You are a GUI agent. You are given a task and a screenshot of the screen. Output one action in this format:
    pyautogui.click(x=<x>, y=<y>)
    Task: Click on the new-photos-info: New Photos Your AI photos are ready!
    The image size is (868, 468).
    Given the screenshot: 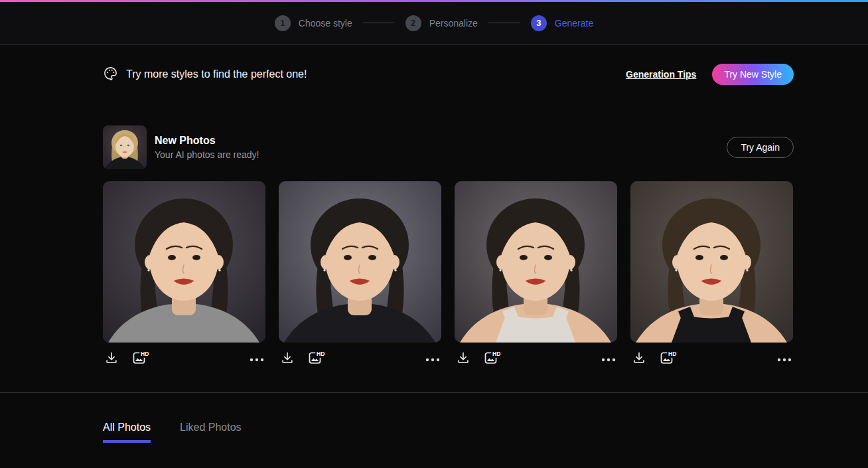 What is the action you would take?
    pyautogui.click(x=181, y=147)
    